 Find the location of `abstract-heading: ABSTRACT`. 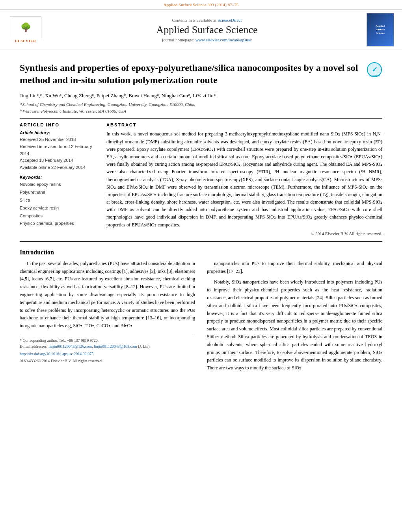

abstract-heading: ABSTRACT is located at coordinates (244, 125).